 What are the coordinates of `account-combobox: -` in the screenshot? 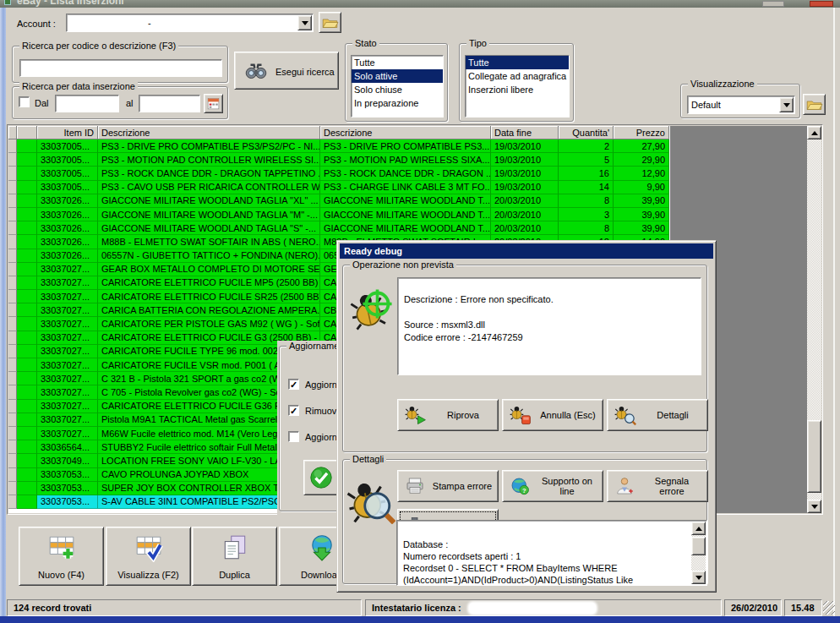 It's located at (189, 23).